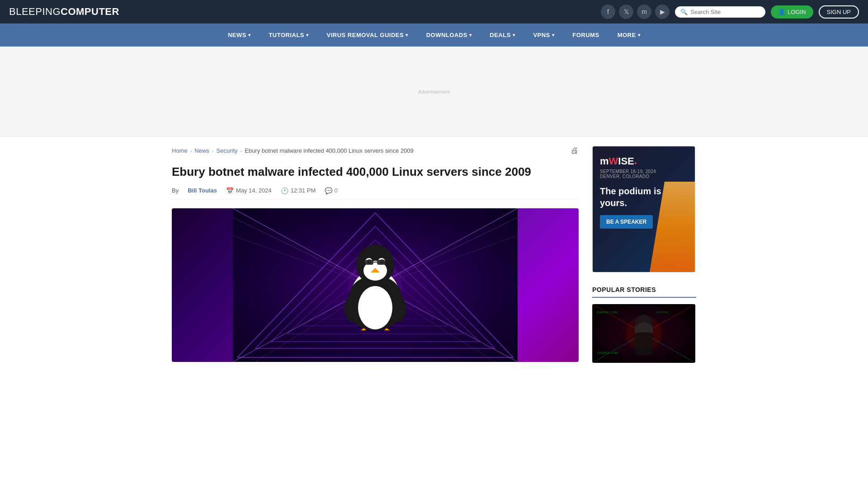  I want to click on article-meta: By Bill Toulas 📅 May 14, 2024 🕐 12:31 PM…, so click(375, 193).